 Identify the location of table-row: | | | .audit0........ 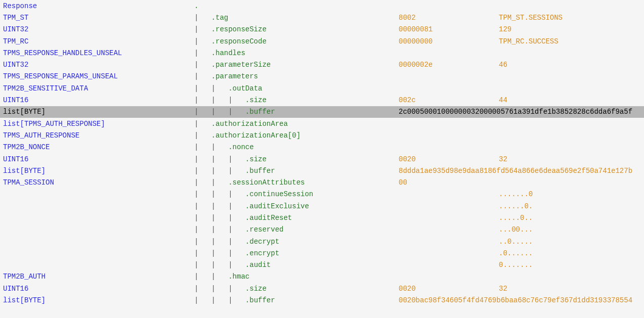
(322, 265).